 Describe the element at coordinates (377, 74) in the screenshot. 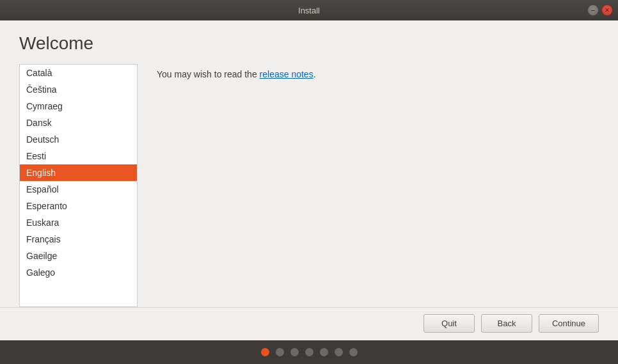

I see `release-notes-paragraph: You may wish to read the release notes.` at that location.